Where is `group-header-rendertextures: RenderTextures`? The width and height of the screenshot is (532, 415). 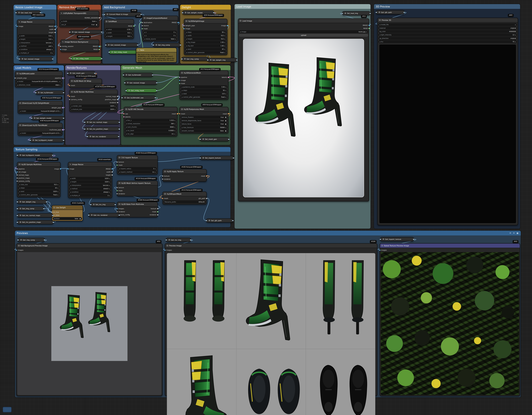
group-header-rendertextures: RenderTextures is located at coordinates (93, 68).